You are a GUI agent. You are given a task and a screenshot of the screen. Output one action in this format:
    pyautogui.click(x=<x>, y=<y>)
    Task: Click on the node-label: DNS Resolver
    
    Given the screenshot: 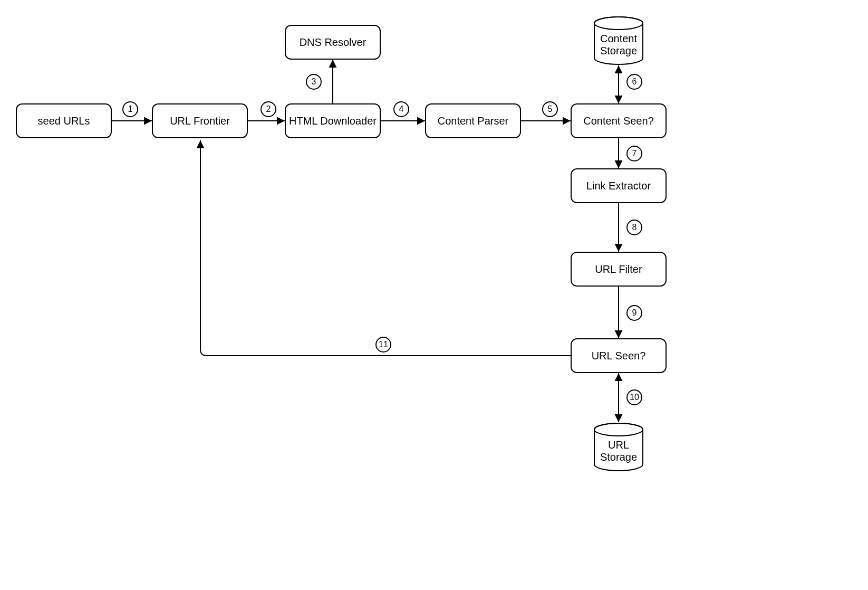 What is the action you would take?
    pyautogui.click(x=333, y=42)
    